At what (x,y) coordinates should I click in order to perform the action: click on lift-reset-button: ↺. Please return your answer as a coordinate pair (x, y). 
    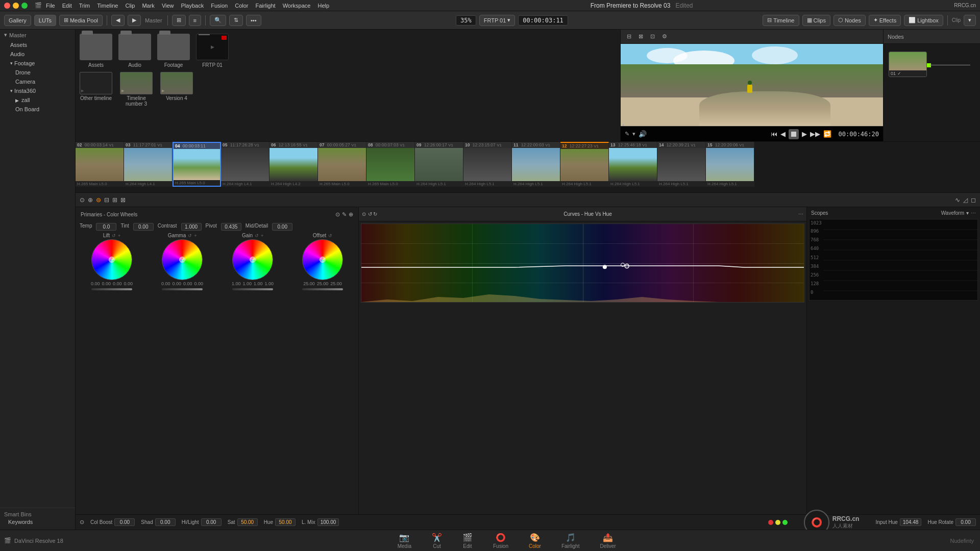
    Looking at the image, I should click on (114, 236).